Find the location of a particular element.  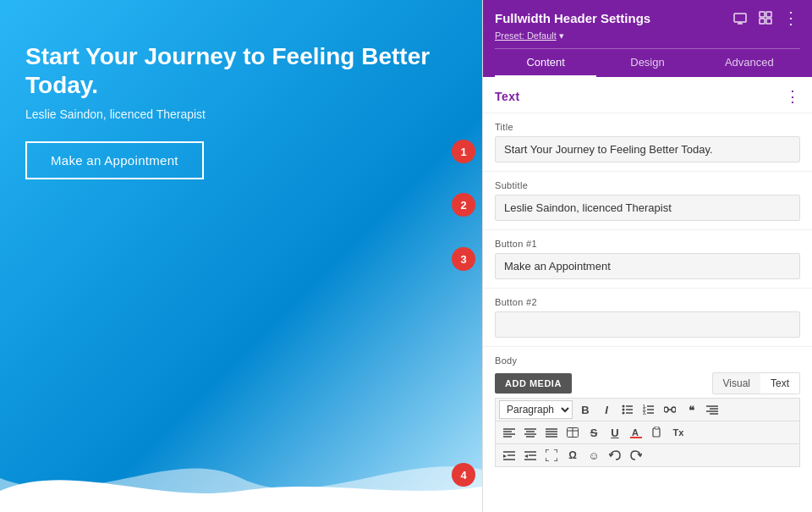

align-left-button is located at coordinates (509, 432).